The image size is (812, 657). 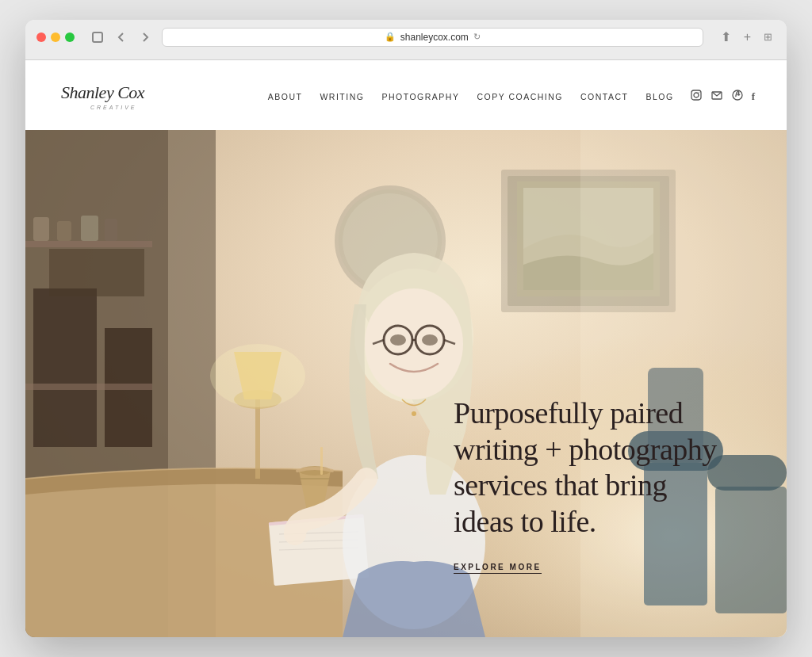 What do you see at coordinates (588, 485) in the screenshot?
I see `hero-content: Purposefully paired writing + photograph…` at bounding box center [588, 485].